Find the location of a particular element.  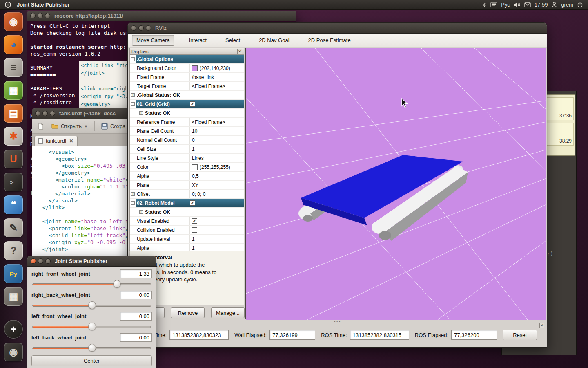

launcher-eye: ◉ is located at coordinates (13, 352).